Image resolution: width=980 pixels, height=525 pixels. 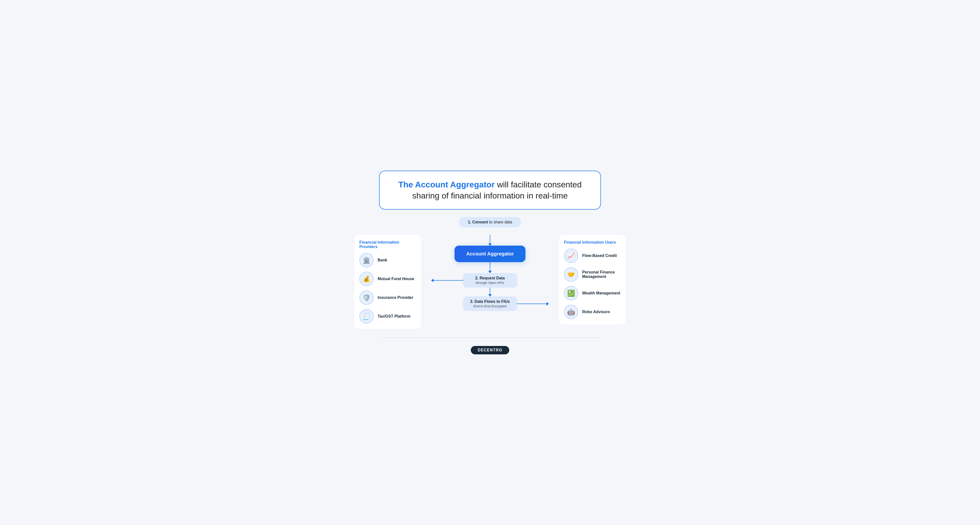 What do you see at coordinates (388, 316) in the screenshot?
I see `list-item: 🧾 Tax/GST Platform` at bounding box center [388, 316].